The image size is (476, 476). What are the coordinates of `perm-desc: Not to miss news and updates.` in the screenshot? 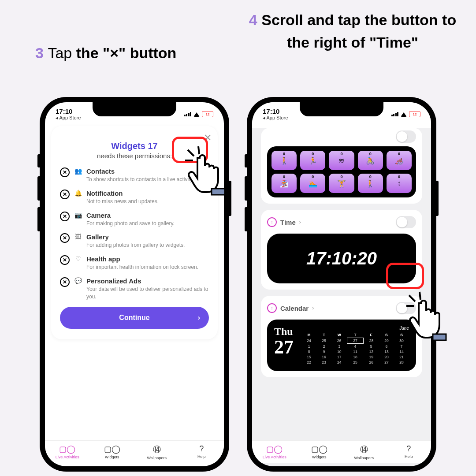 It's located at (148, 202).